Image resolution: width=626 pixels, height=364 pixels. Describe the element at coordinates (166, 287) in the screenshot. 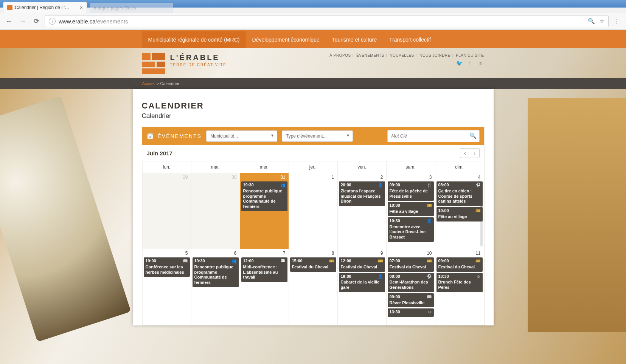

I see `calendar-day-cell: 519:00📖Conférence sur les herbes médicin…` at that location.